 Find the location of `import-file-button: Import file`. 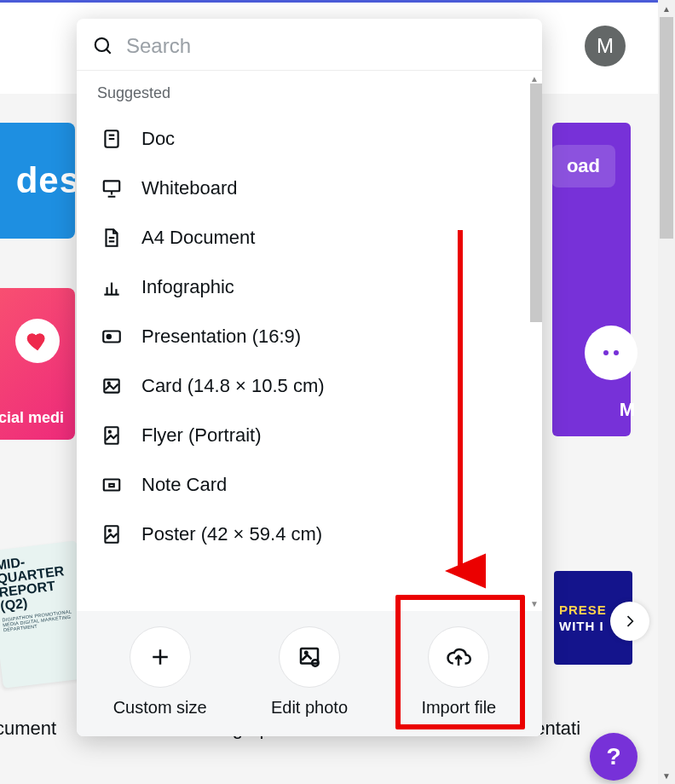

import-file-button: Import file is located at coordinates (459, 672).